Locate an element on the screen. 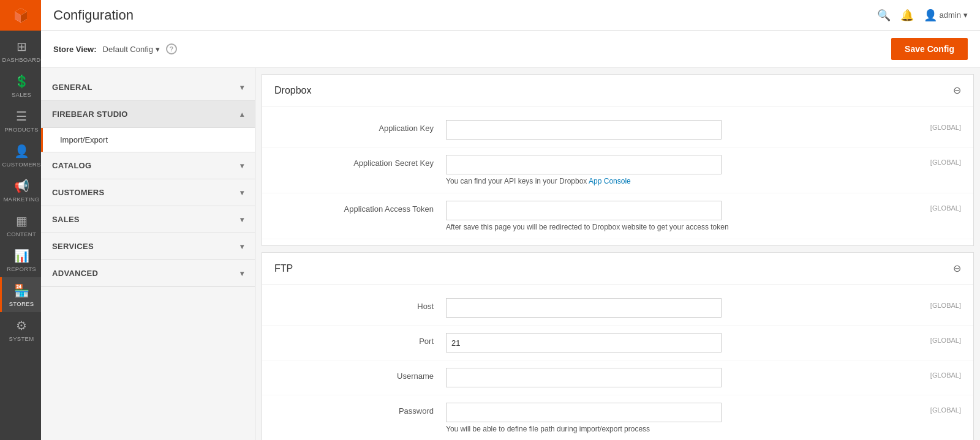 The image size is (980, 440). general-chevron-icon: ▾ is located at coordinates (242, 88).